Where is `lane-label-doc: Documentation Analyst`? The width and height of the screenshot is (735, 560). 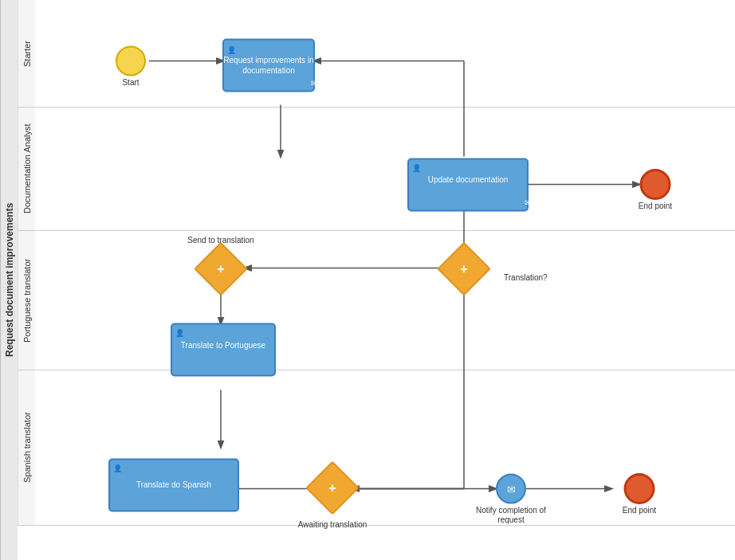
lane-label-doc: Documentation Analyst is located at coordinates (26, 169).